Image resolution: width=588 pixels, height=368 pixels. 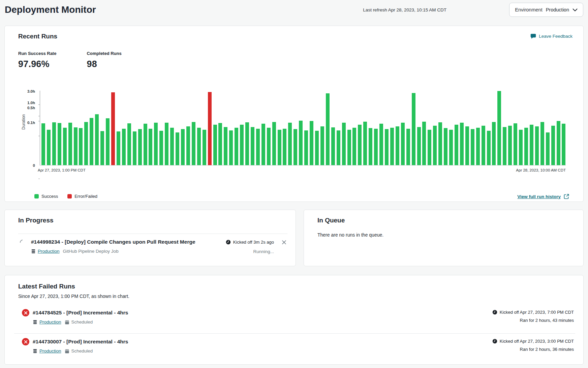 What do you see at coordinates (80, 342) in the screenshot?
I see `run-title: #144730007 - [Prod] Incremental - 4hrs` at bounding box center [80, 342].